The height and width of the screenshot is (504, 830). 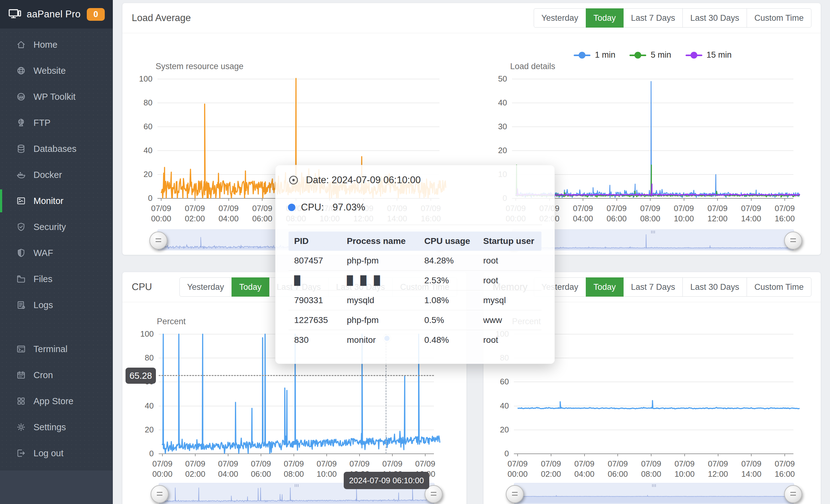 I want to click on legend-label: 1 min, so click(x=605, y=55).